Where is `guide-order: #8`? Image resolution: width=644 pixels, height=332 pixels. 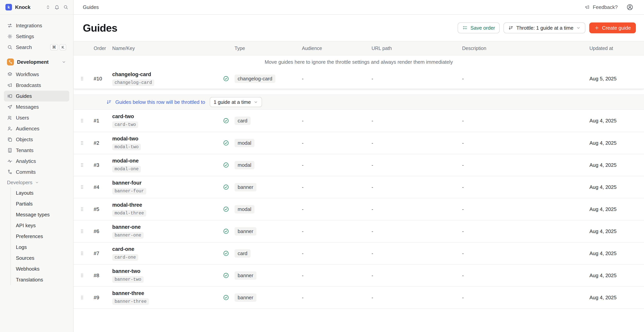 guide-order: #8 is located at coordinates (102, 275).